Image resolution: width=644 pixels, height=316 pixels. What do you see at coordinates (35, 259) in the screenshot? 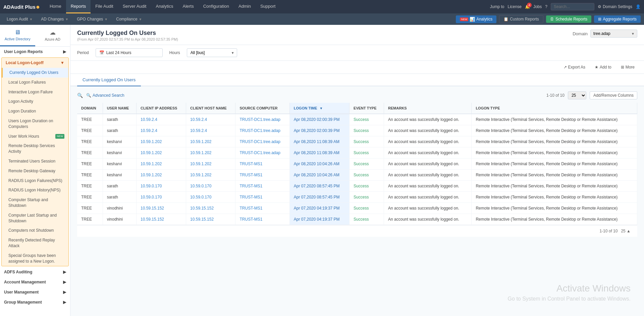
I see `sidebar-item-special-groups-new-logon: Special Groups have been assigned to a N…` at bounding box center [35, 259].